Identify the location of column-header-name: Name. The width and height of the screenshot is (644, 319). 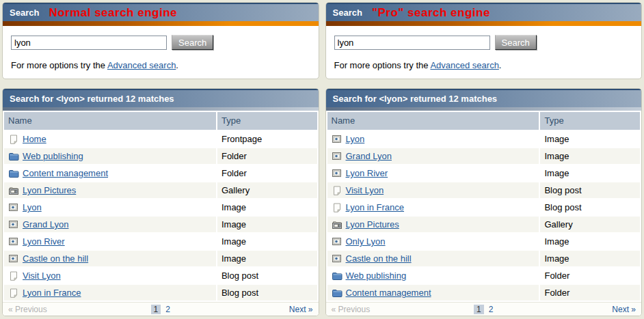
(110, 121).